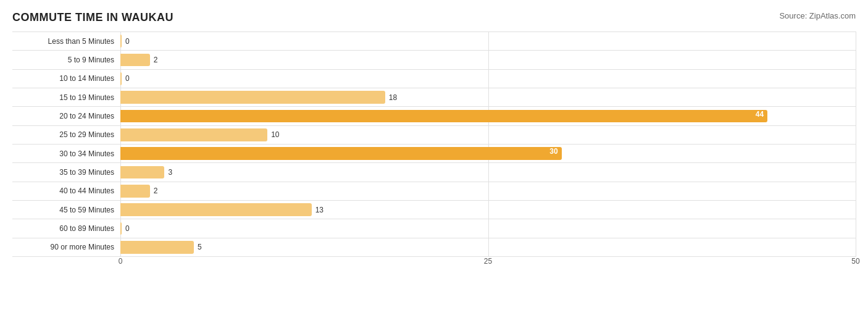 This screenshot has width=868, height=323. What do you see at coordinates (67, 41) in the screenshot?
I see `bar-label: Less than 5 Minutes` at bounding box center [67, 41].